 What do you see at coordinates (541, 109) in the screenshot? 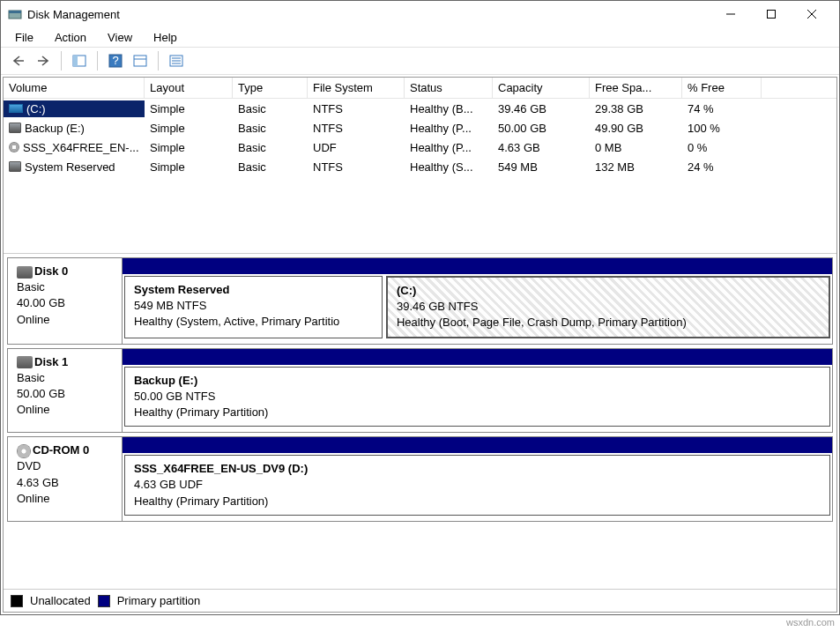
I see `volume-capacity-cell: 39.46 GB` at bounding box center [541, 109].